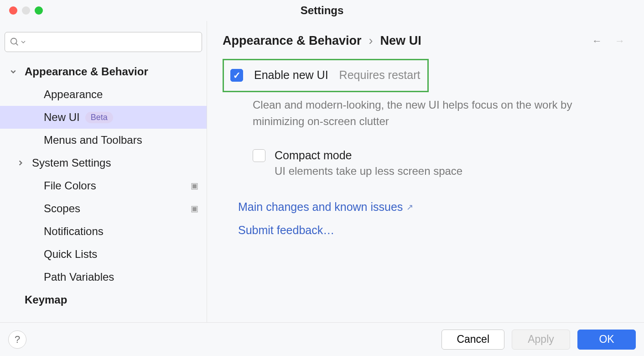 The height and width of the screenshot is (356, 644). Describe the element at coordinates (99, 118) in the screenshot. I see `beta-badge: Beta` at that location.